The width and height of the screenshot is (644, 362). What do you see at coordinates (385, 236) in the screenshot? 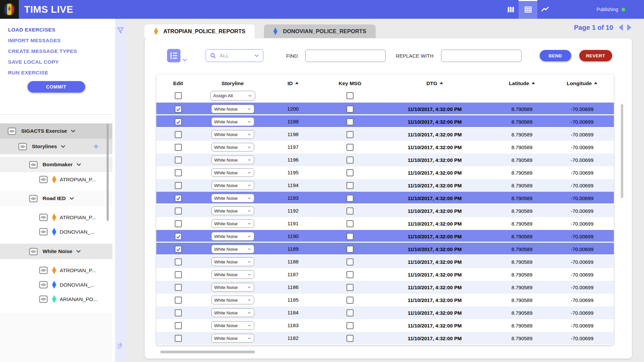
I see `table-row: White Noise 1190 11/10/2017, 4:32:00 PM …` at bounding box center [385, 236].